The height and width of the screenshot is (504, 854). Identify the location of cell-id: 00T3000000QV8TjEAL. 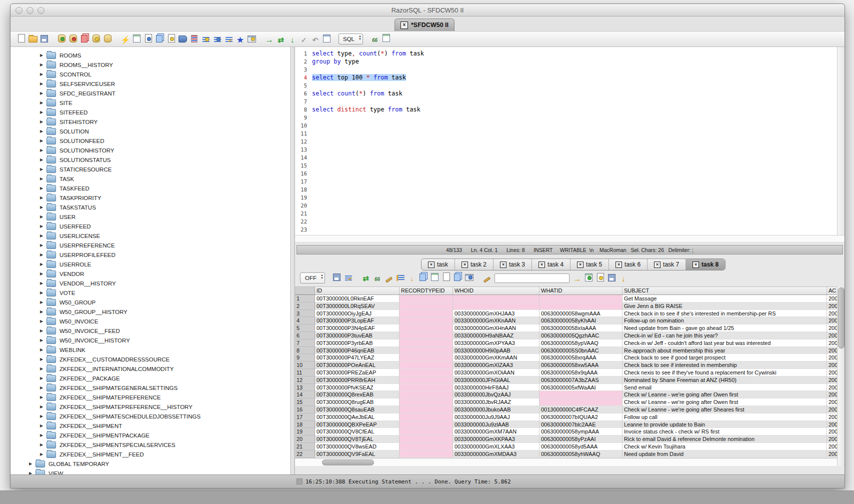
(357, 439).